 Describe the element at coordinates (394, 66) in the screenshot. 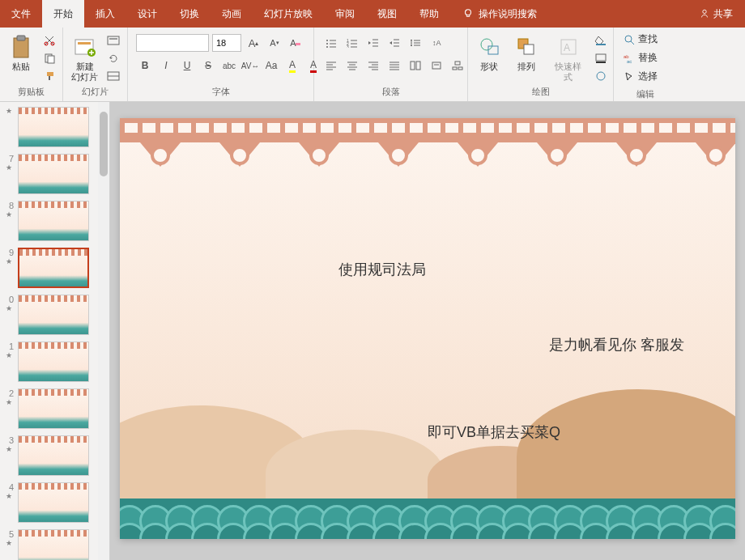

I see `justify-button` at that location.